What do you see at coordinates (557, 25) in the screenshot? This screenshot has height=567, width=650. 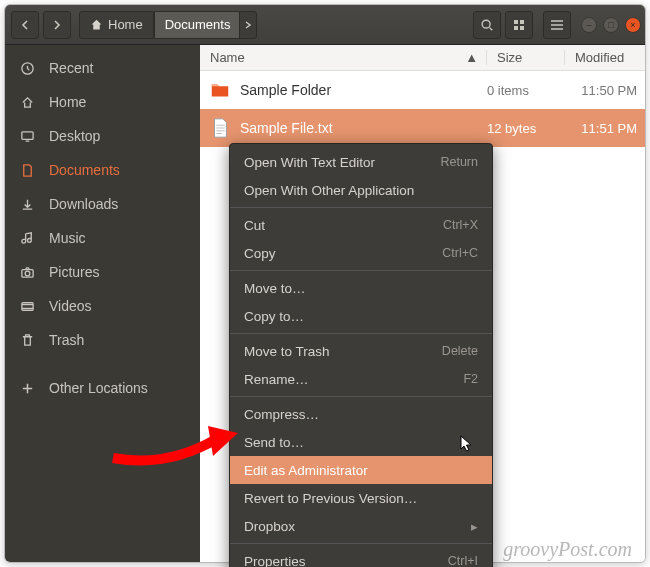 I see `hamburger-menu-button` at bounding box center [557, 25].